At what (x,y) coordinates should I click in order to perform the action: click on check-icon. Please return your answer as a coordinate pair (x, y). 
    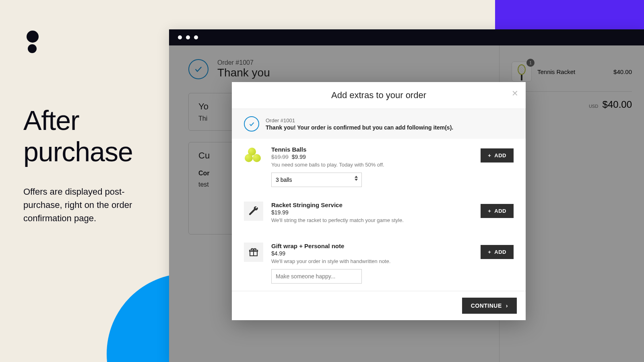
    Looking at the image, I should click on (252, 124).